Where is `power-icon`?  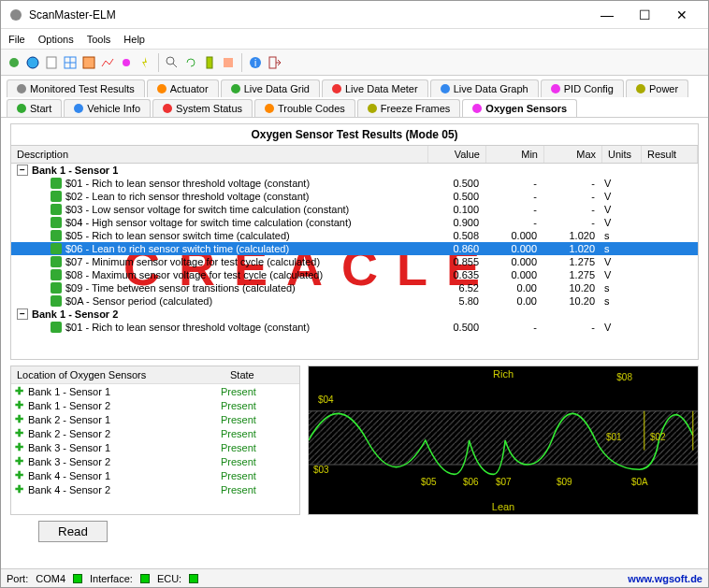
power-icon is located at coordinates (145, 63).